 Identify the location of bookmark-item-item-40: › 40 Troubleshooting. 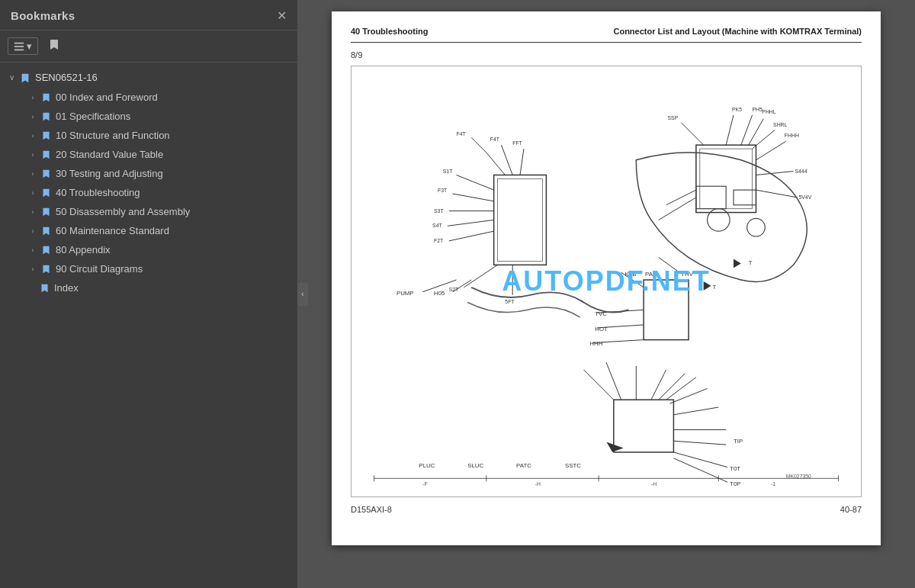
(149, 192).